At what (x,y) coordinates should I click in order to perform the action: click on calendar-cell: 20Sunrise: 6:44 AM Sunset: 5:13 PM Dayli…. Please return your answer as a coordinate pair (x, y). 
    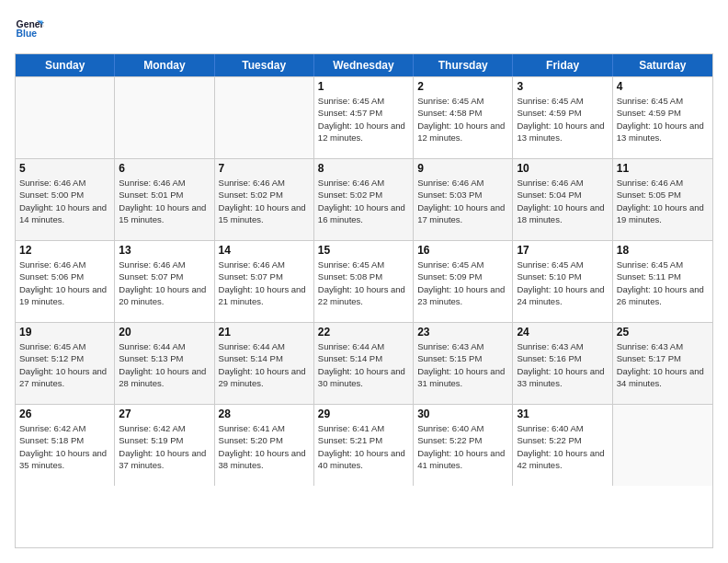
    Looking at the image, I should click on (165, 363).